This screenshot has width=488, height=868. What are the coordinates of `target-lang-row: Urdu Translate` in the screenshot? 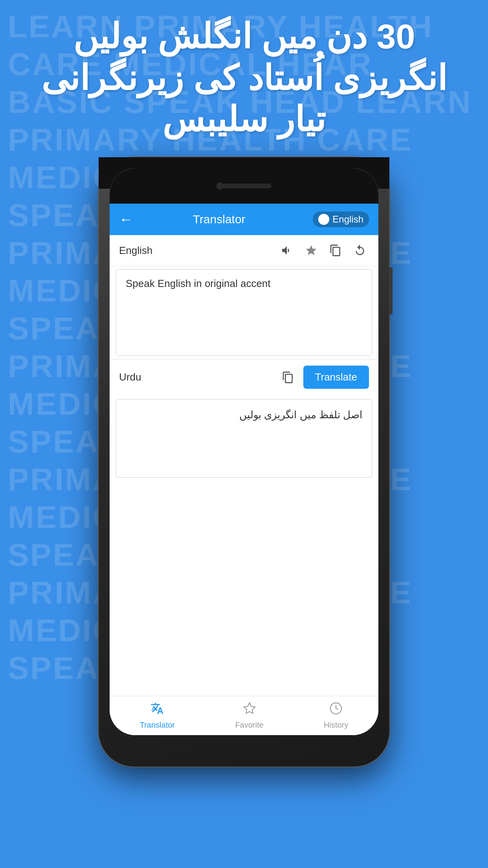 It's located at (244, 377).